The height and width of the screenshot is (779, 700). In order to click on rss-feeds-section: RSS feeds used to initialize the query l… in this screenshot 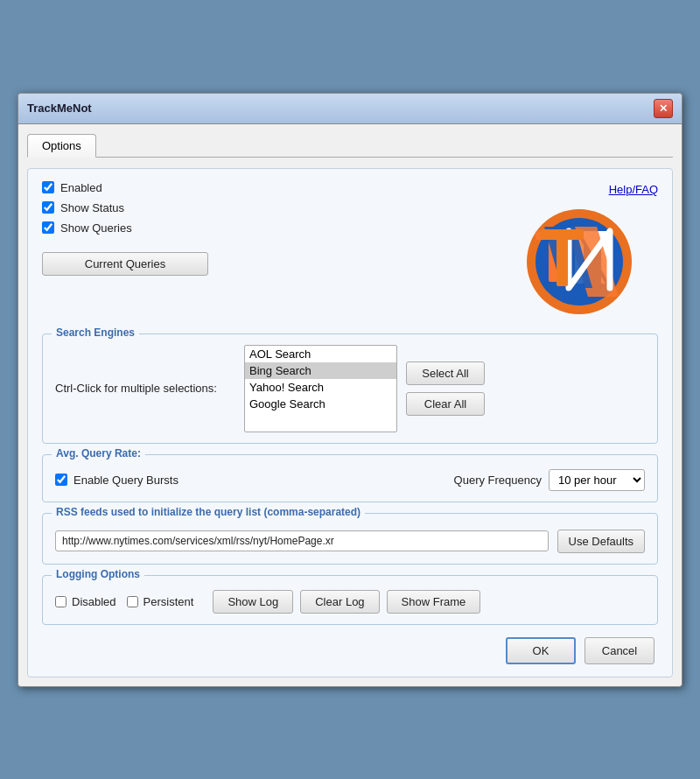, I will do `click(350, 539)`.